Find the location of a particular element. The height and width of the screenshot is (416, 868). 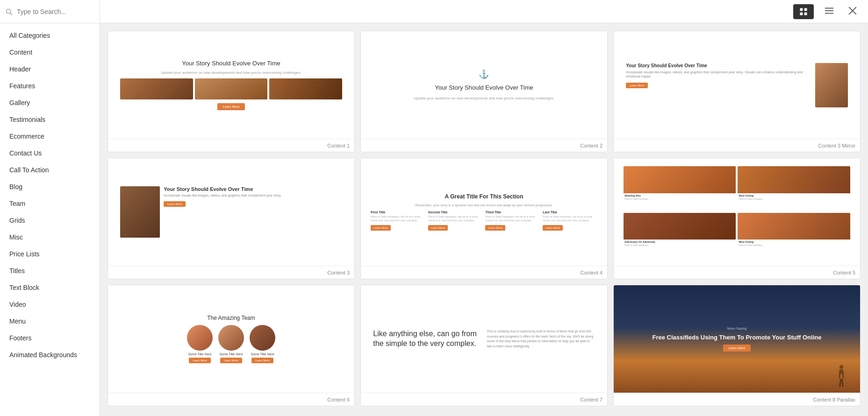

card-content-3-mirror: Your Story Should Evolve Over Time Incor… is located at coordinates (737, 92).